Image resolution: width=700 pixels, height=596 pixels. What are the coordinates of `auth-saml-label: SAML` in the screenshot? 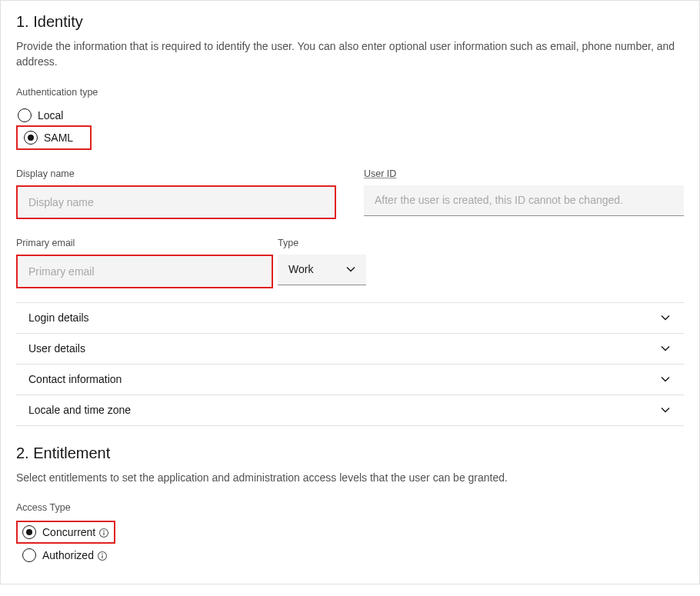 It's located at (58, 138).